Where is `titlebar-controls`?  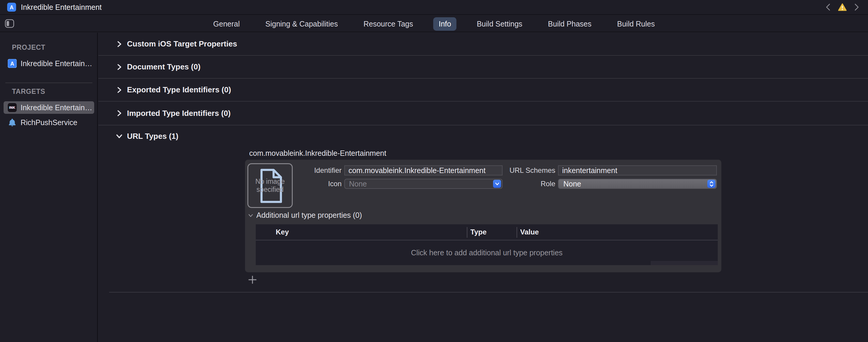 titlebar-controls is located at coordinates (844, 7).